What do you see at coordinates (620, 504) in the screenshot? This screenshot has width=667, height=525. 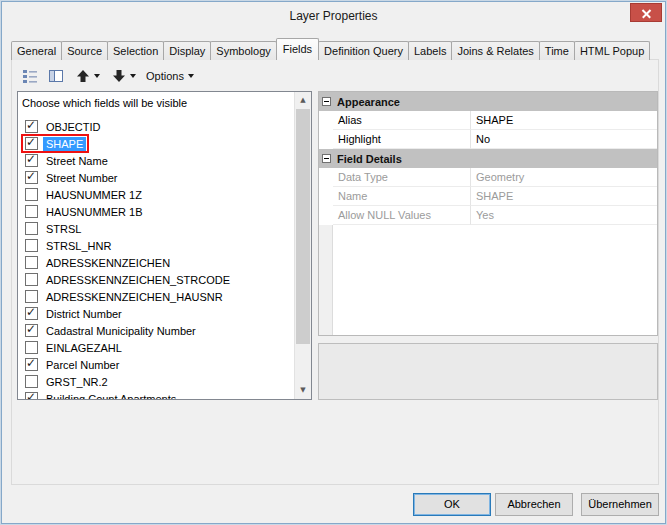 I see `apply-button: Übernehmen` at bounding box center [620, 504].